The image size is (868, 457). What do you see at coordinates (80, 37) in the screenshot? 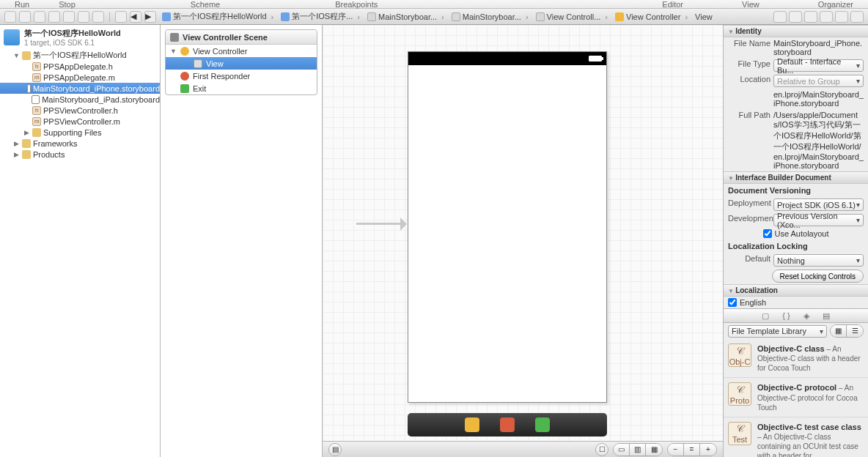
I see `project-header: 第一个IOS程序HelloWorld 1 target, iOS SDK 6.1` at bounding box center [80, 37].